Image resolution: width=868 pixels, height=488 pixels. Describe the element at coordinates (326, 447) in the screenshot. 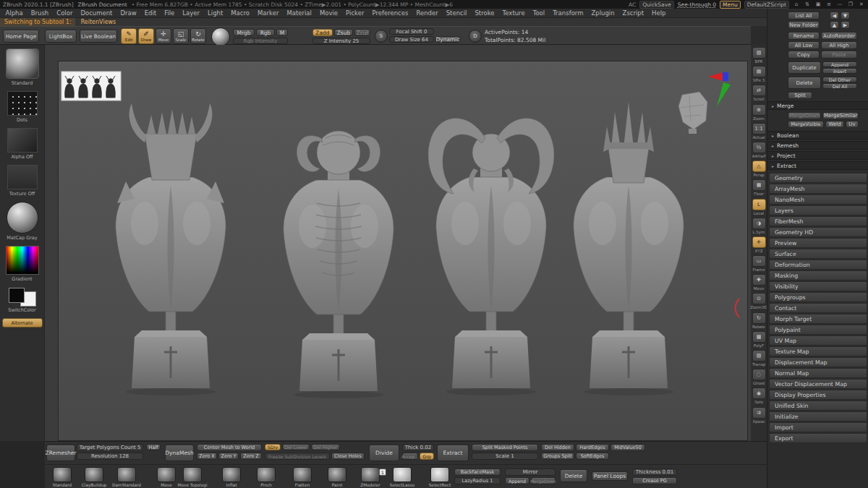

I see `del-higher-button: Del Higher` at that location.